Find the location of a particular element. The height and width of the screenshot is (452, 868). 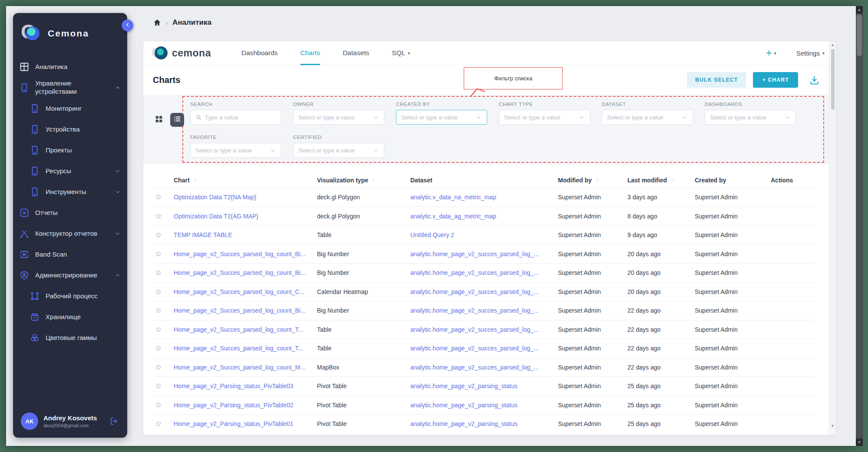

sidebar-collapse-button is located at coordinates (128, 25).